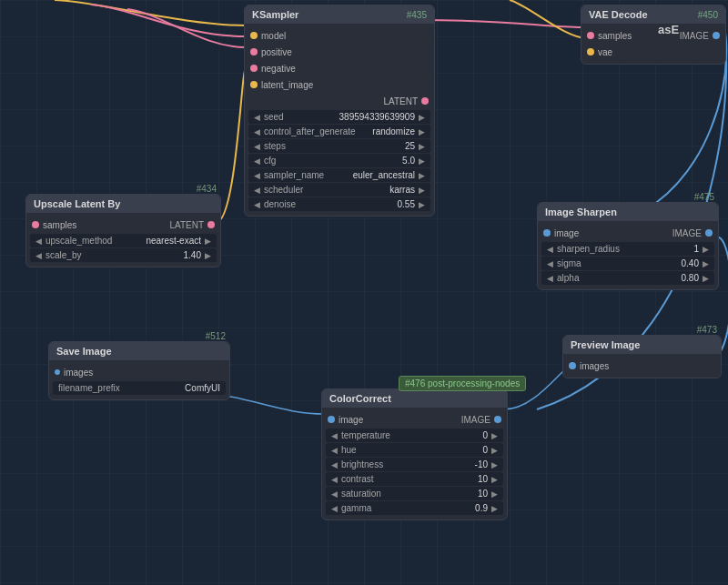  What do you see at coordinates (329, 204) in the screenshot?
I see `ksampler-denoise-name: denoise` at bounding box center [329, 204].